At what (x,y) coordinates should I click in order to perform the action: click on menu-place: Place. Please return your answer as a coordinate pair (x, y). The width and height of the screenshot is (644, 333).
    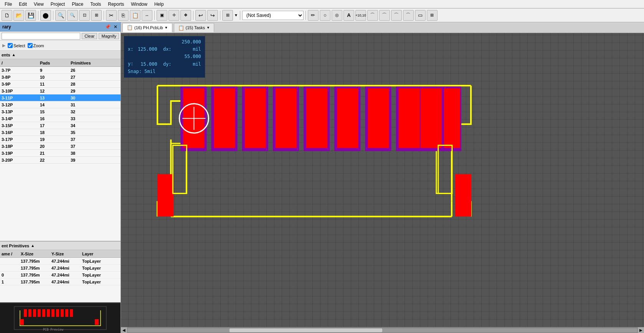
    Looking at the image, I should click on (78, 4).